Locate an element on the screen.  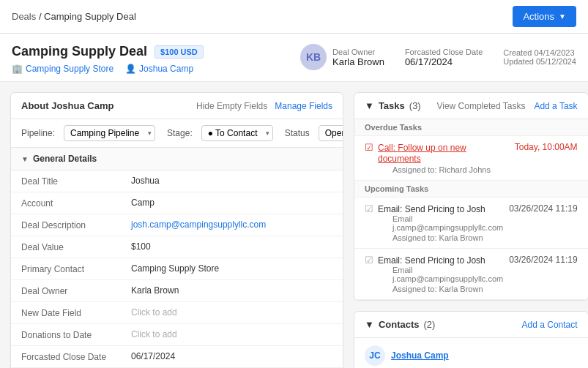
pipeline-label: Pipeline: is located at coordinates (38, 133).